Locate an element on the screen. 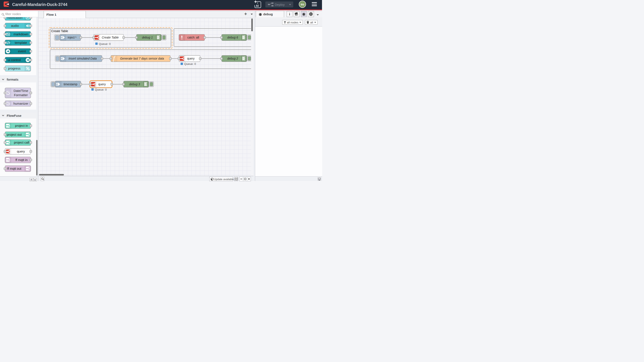 This screenshot has width=644, height=362. svg-text: FlowFuse is located at coordinates (14, 116).